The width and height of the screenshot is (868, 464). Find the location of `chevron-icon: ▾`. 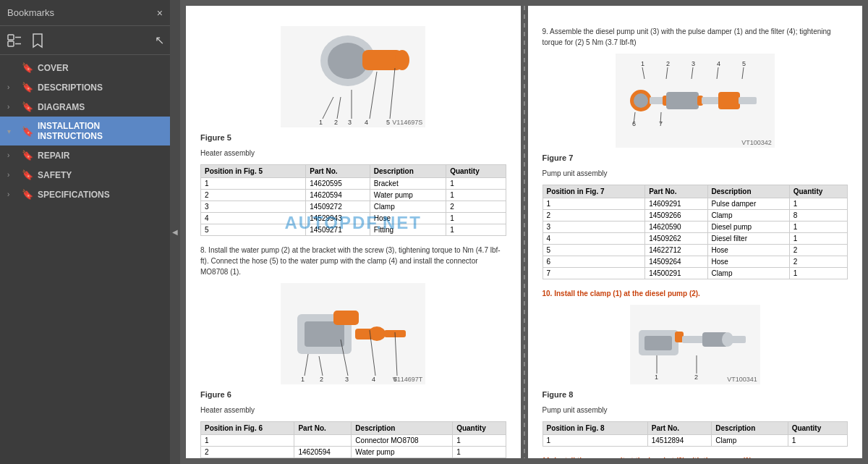

chevron-icon: ▾ is located at coordinates (12, 132).